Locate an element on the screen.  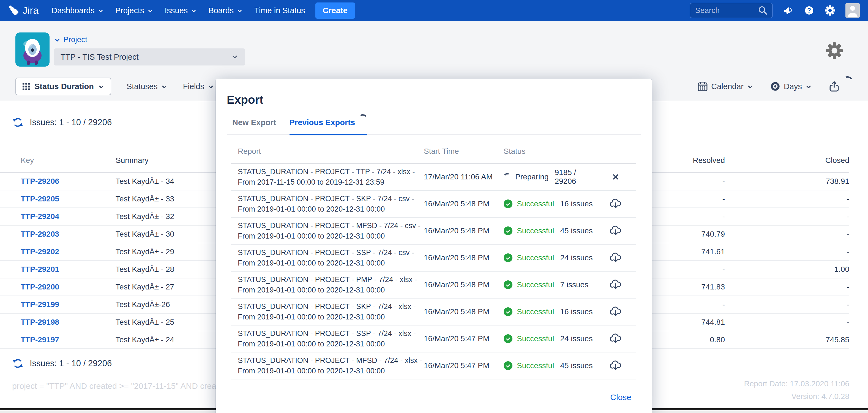
cancel-export-icon is located at coordinates (616, 177).